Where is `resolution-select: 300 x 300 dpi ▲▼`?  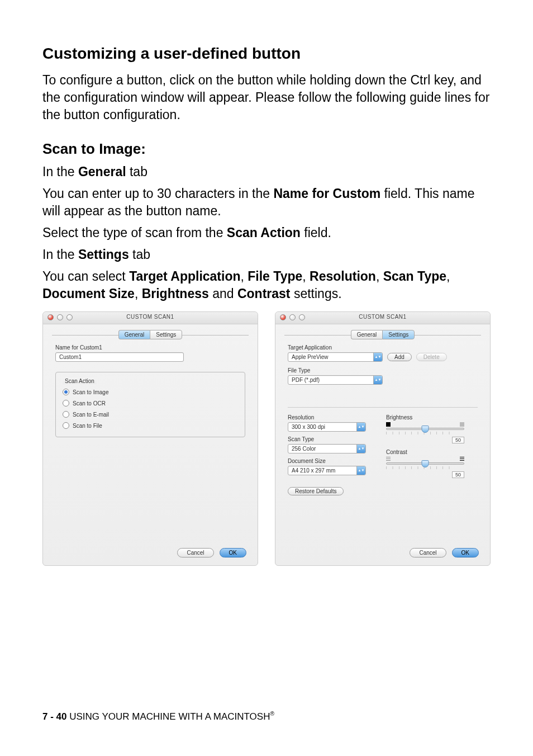
resolution-select: 300 x 300 dpi ▲▼ is located at coordinates (327, 427).